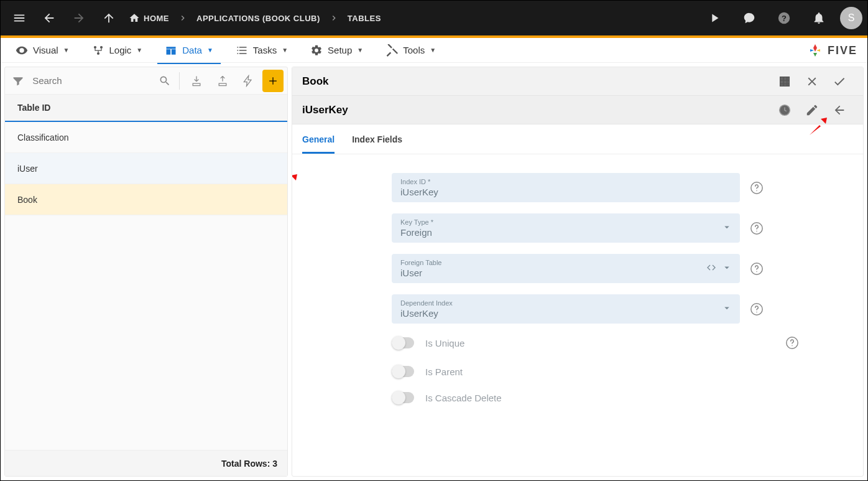 This screenshot has width=868, height=481. Describe the element at coordinates (157, 19) in the screenshot. I see `breadcrumb-home-label: HOME` at that location.